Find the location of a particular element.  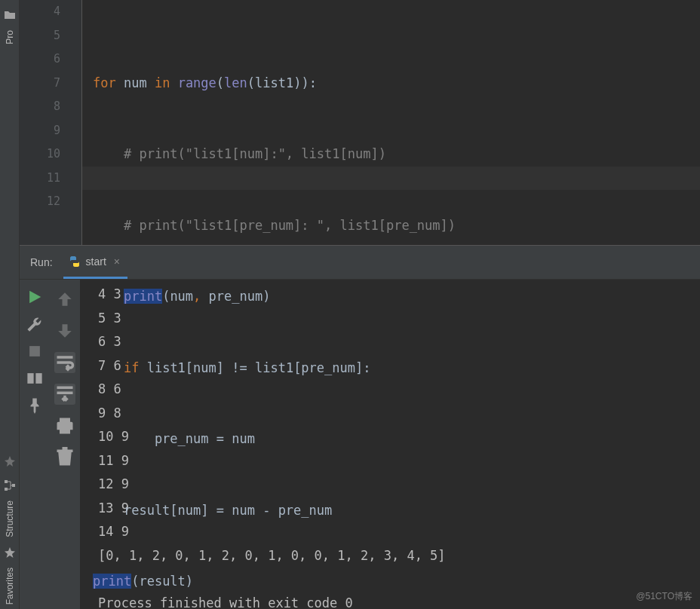

close-icon: × is located at coordinates (117, 262).